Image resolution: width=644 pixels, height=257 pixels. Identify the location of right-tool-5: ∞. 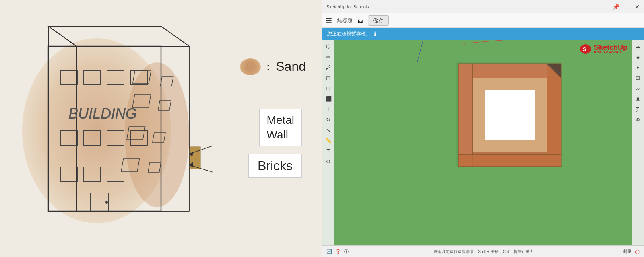
(638, 88).